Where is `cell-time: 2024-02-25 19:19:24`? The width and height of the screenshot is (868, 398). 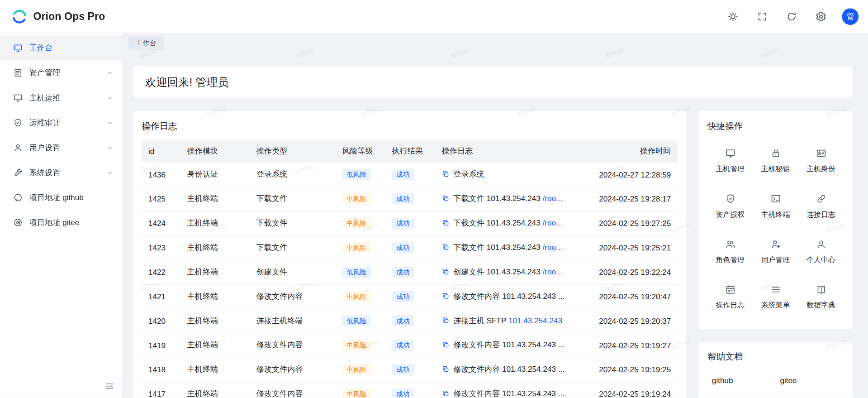
cell-time: 2024-02-25 19:19:24 is located at coordinates (628, 390).